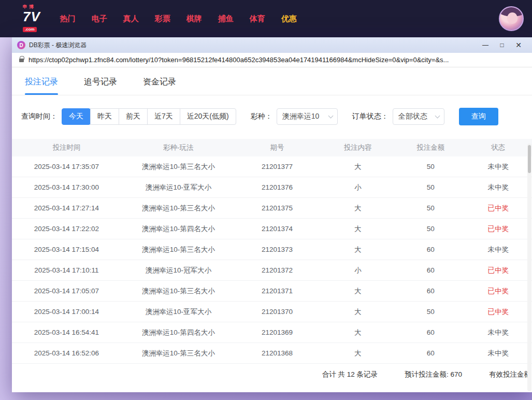 This screenshot has height=400, width=532. I want to click on column-header: 投注内容, so click(357, 148).